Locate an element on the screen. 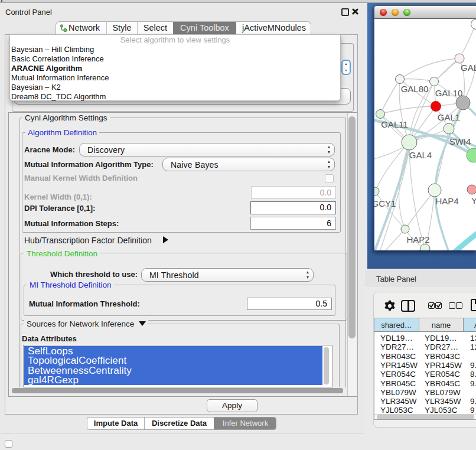  svg-text: GAL4 is located at coordinates (420, 155).